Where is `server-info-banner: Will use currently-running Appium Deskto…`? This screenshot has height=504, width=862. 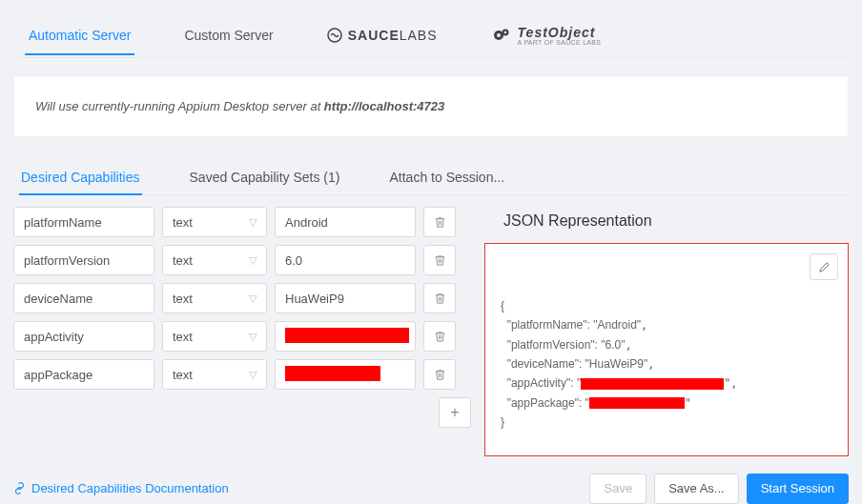
server-info-banner: Will use currently-running Appium Deskto… is located at coordinates (431, 107).